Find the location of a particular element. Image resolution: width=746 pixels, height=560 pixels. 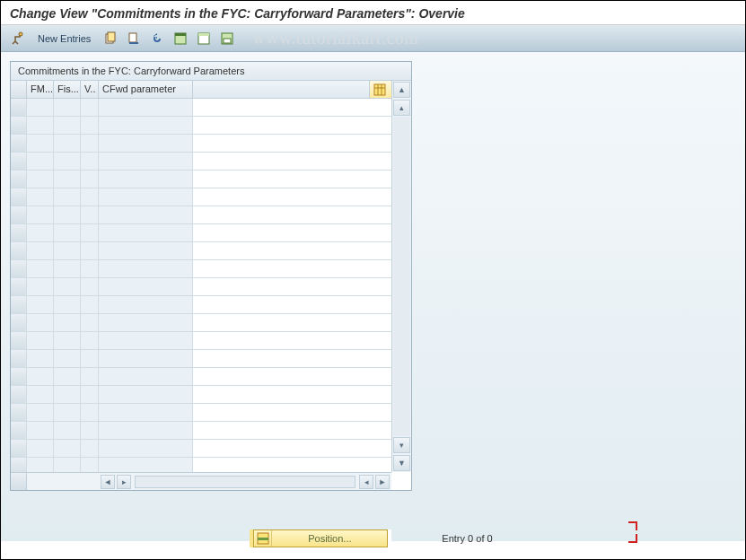

delete-button is located at coordinates (134, 39).